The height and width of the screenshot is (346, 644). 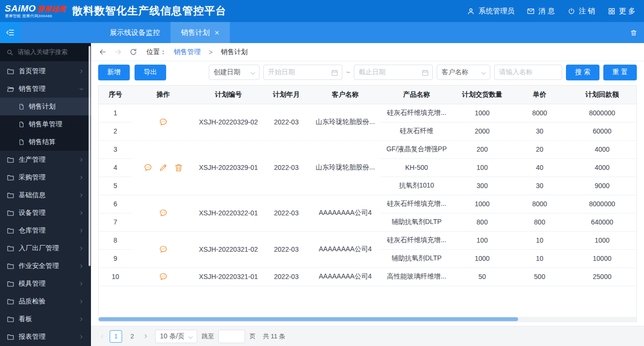 What do you see at coordinates (621, 11) in the screenshot?
I see `more-button: 更 多` at bounding box center [621, 11].